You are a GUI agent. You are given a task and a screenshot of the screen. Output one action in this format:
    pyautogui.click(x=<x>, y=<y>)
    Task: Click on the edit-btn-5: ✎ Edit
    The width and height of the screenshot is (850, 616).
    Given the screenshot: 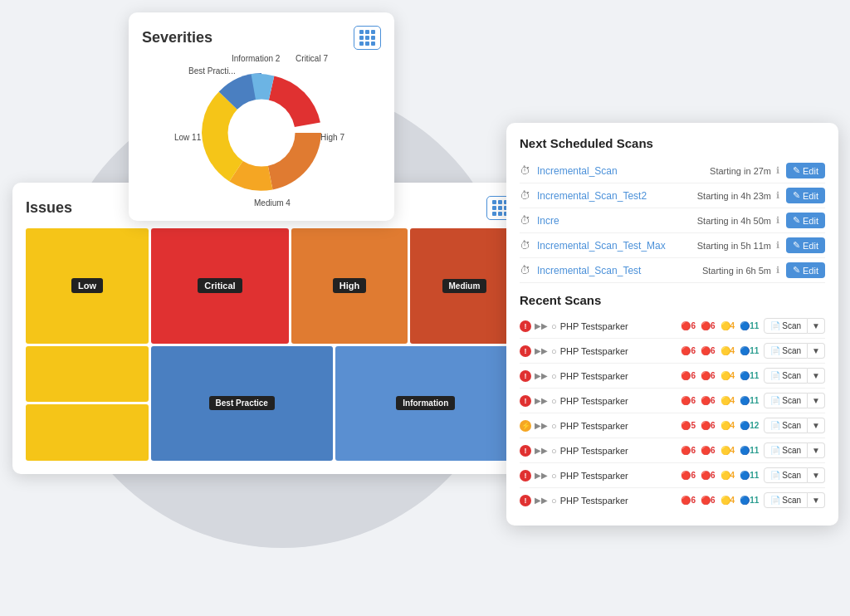 What is the action you would take?
    pyautogui.click(x=805, y=271)
    